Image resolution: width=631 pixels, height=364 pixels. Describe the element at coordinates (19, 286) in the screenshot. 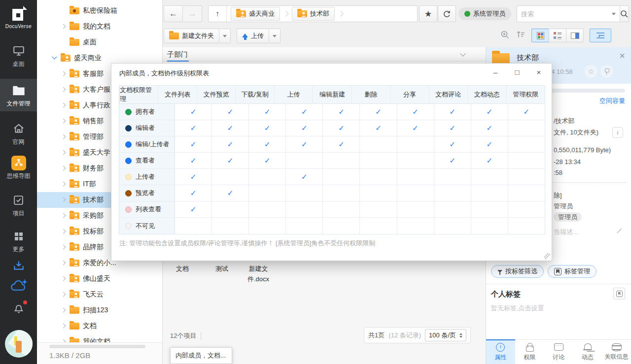

I see `cloud-sync-button` at that location.